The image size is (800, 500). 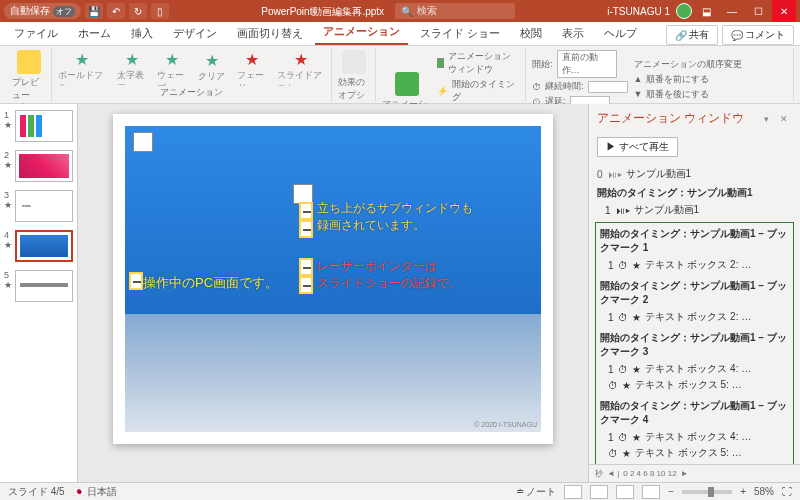 What do you see at coordinates (620, 34) in the screenshot?
I see `tab-help: ヘルプ` at bounding box center [620, 34].